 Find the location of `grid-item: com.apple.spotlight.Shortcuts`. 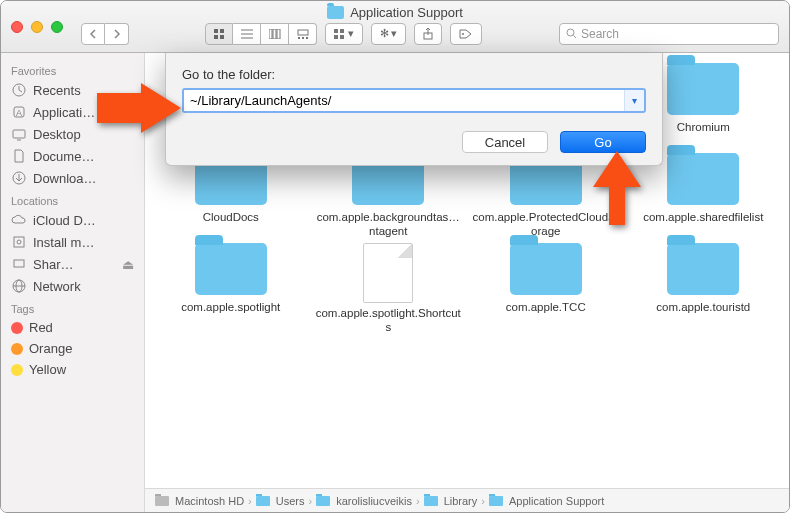

grid-item: com.apple.spotlight.Shortcuts is located at coordinates (389, 289).